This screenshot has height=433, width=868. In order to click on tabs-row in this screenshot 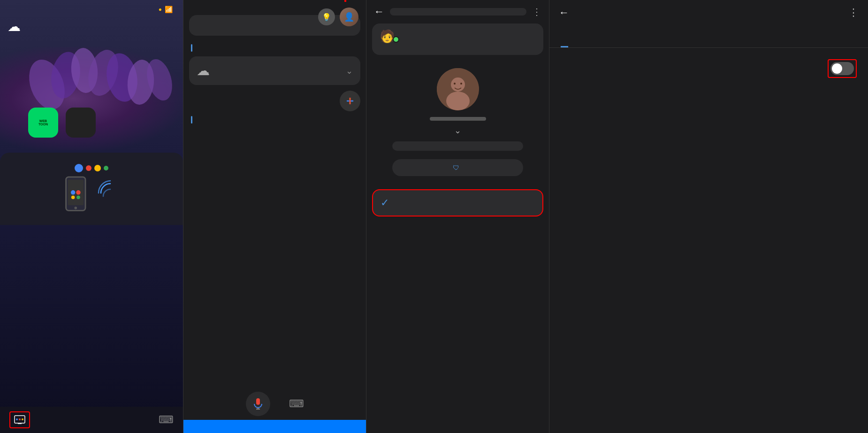, I will do `click(708, 42)`.